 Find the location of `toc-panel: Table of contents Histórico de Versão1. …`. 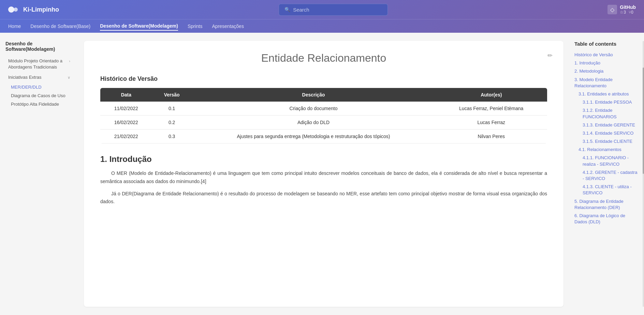

toc-panel: Table of contents Histórico de Versão1. … is located at coordinates (606, 174).